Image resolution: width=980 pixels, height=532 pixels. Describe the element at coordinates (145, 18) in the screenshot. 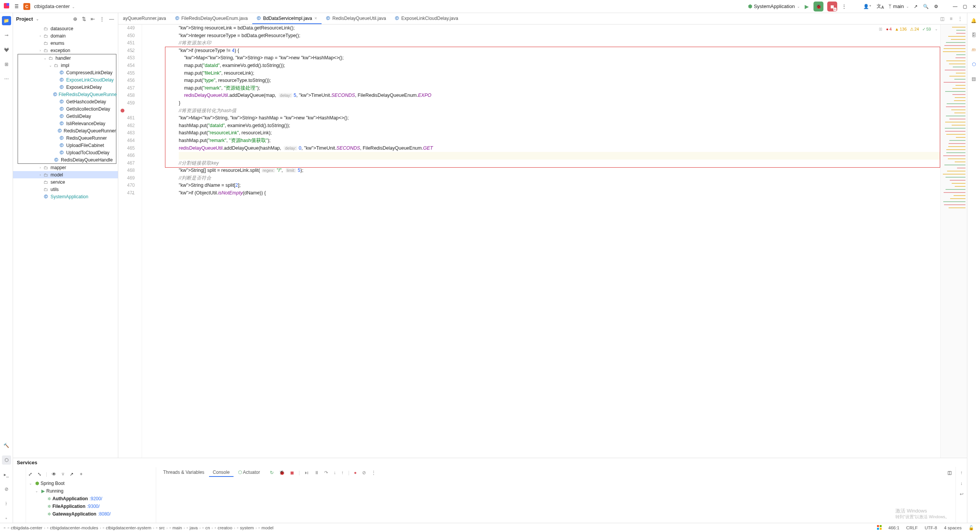

I see `editor-tab: ayQueueRunner.java` at that location.